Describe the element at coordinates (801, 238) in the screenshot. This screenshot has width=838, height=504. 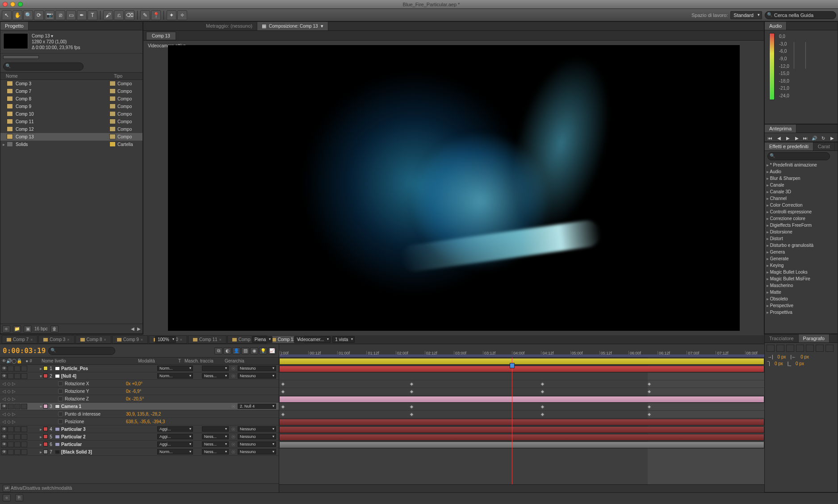
I see `effect-category: Distort` at that location.